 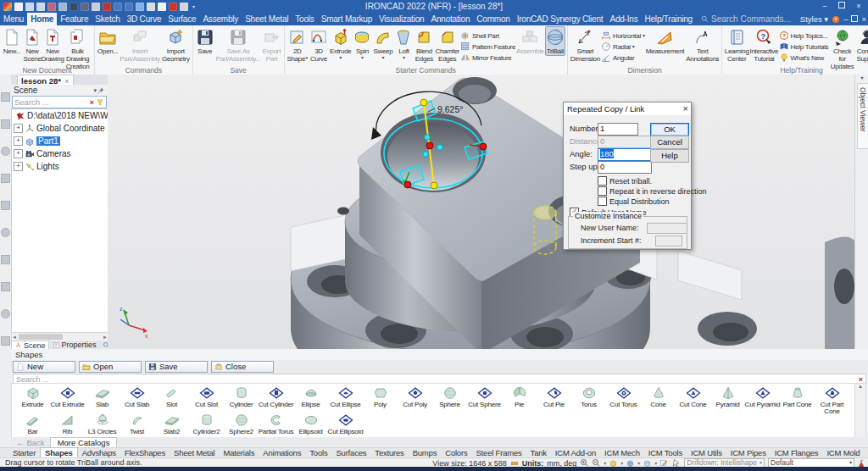 I want to click on shape-cut-pyramid: Cut Pyramid, so click(x=763, y=397).